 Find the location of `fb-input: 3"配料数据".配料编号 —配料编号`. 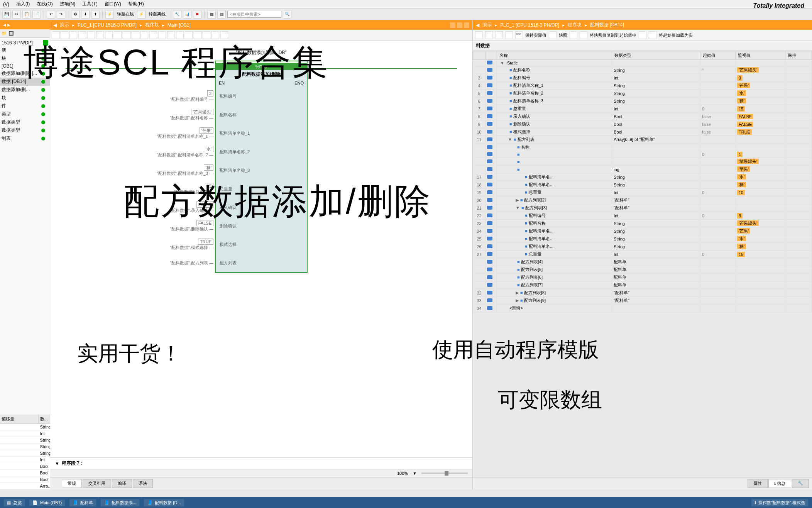

fb-input: 3"配料数据".配料编号 —配料编号 is located at coordinates (261, 96).